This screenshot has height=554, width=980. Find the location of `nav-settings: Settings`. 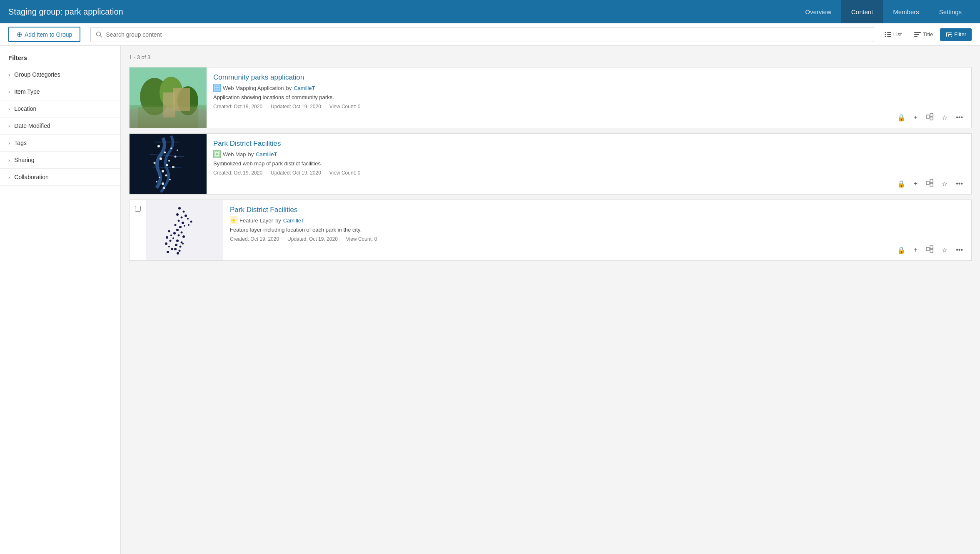

nav-settings: Settings is located at coordinates (950, 12).